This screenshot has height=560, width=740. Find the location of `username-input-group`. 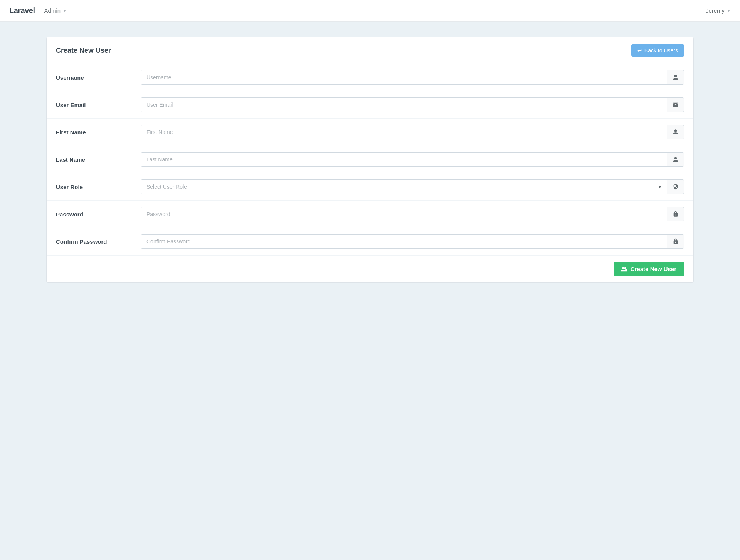

username-input-group is located at coordinates (412, 77).